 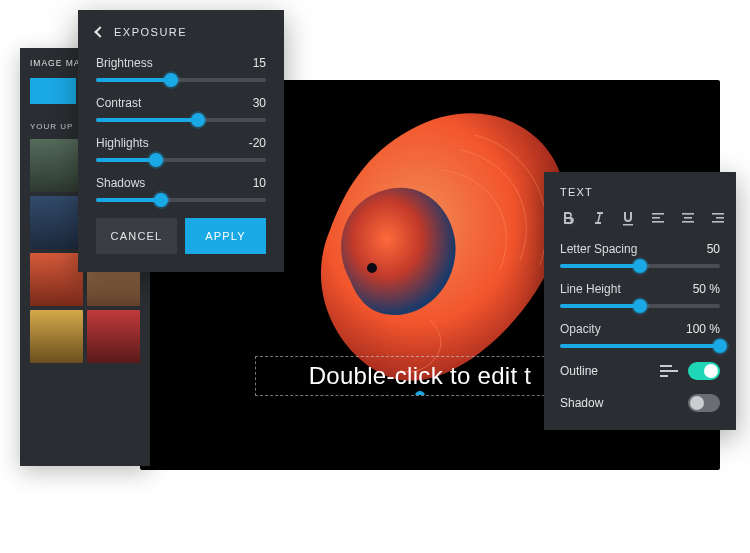 What do you see at coordinates (420, 376) in the screenshot?
I see `text-placeholder: Double-click to edit t` at bounding box center [420, 376].